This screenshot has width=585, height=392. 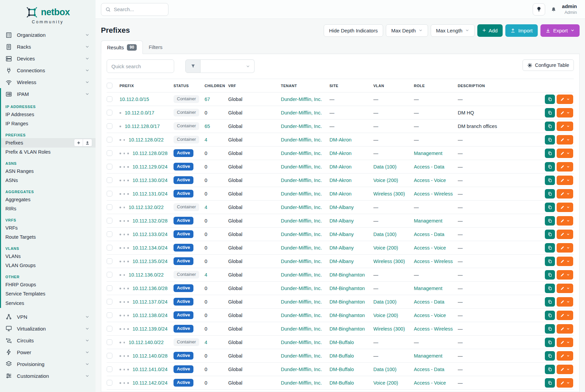 What do you see at coordinates (150, 369) in the screenshot?
I see `prefix-link: 10.112.141.0/24` at bounding box center [150, 369].